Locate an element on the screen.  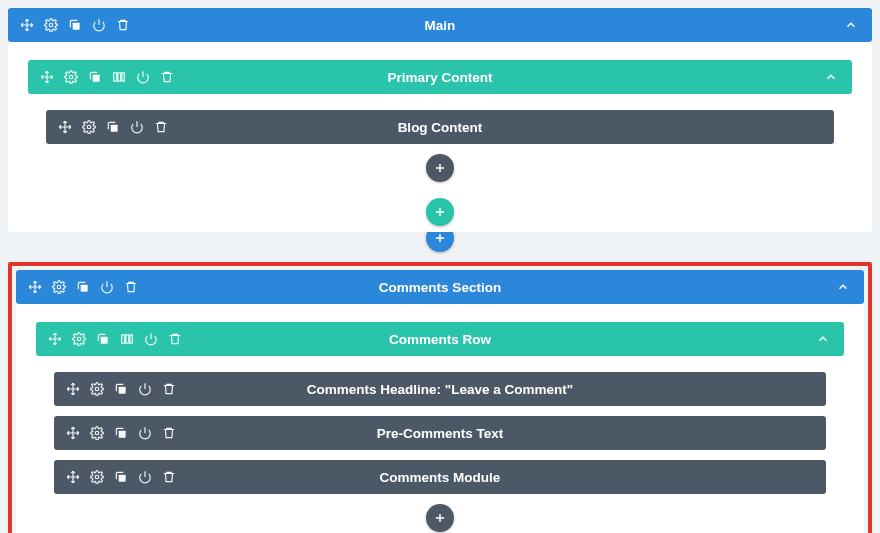
module-headline: Comments Headline: "Leave a Comment" is located at coordinates (440, 389).